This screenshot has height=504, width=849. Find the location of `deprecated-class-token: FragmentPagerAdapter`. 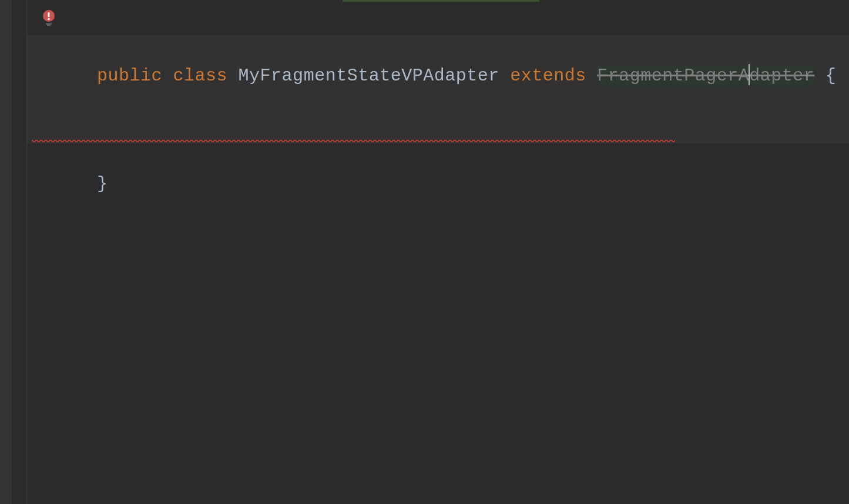

deprecated-class-token: FragmentPagerAdapter is located at coordinates (706, 76).